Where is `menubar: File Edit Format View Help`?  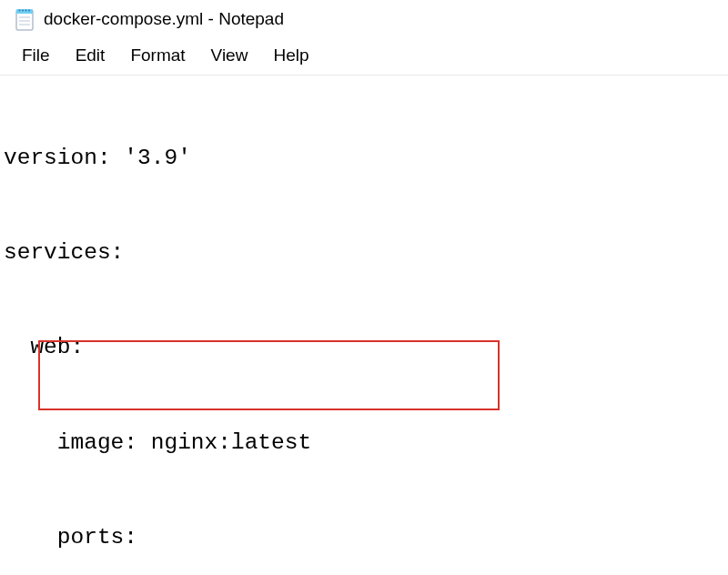 menubar: File Edit Format View Help is located at coordinates (364, 56).